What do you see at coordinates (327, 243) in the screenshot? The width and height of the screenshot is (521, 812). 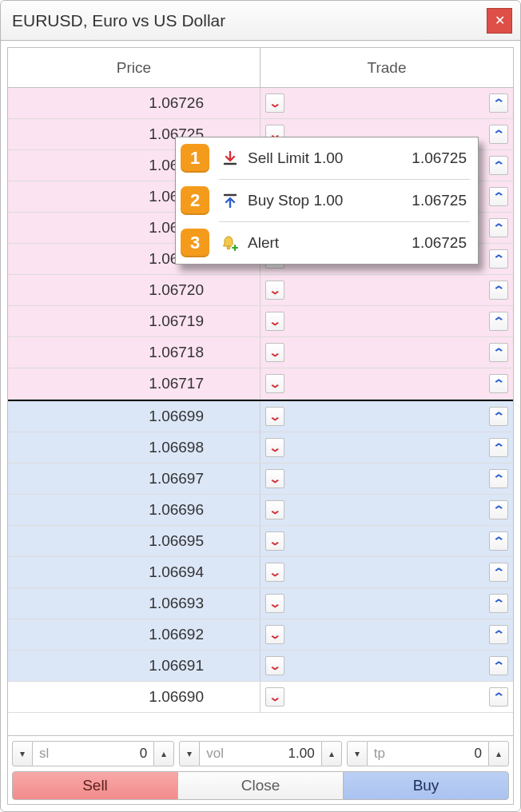 I see `menu-item-alert: 3 Alert 1.06725` at bounding box center [327, 243].